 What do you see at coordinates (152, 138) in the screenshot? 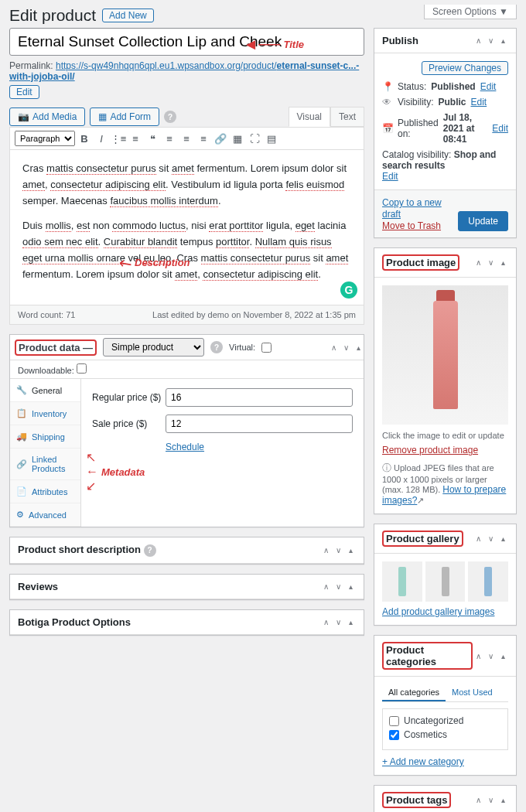
I see `quote-icon: ❝` at bounding box center [152, 138].